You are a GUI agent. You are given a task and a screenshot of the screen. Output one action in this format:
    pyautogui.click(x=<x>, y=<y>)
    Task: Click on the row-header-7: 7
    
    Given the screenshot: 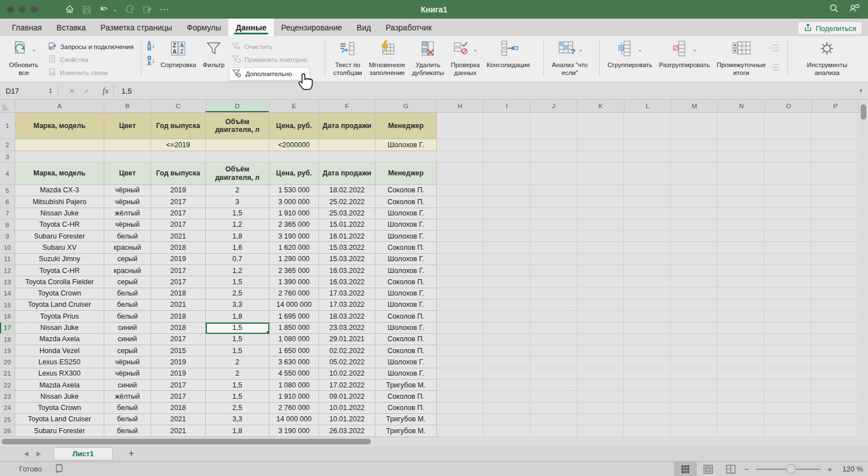 What is the action you would take?
    pyautogui.click(x=8, y=214)
    